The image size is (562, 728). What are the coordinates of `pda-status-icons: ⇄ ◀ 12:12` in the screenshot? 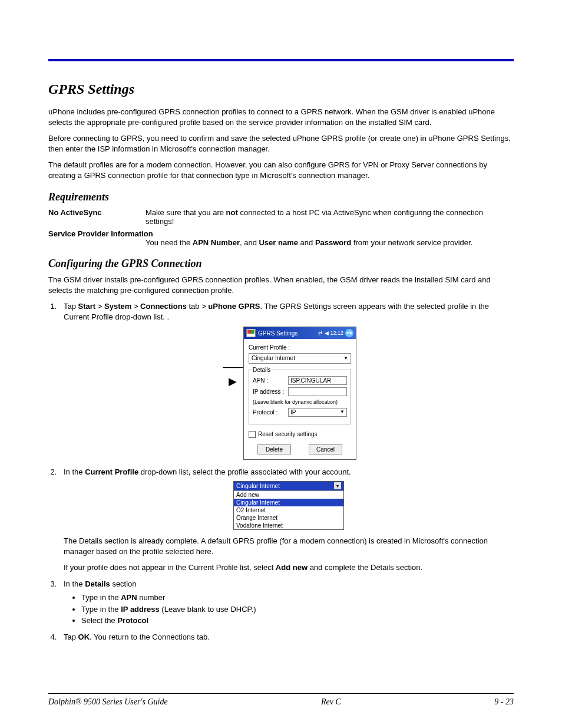 It's located at (331, 333).